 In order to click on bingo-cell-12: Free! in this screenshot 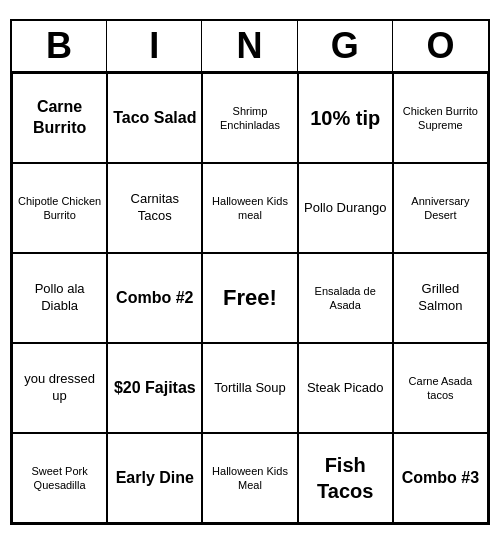, I will do `click(250, 298)`.